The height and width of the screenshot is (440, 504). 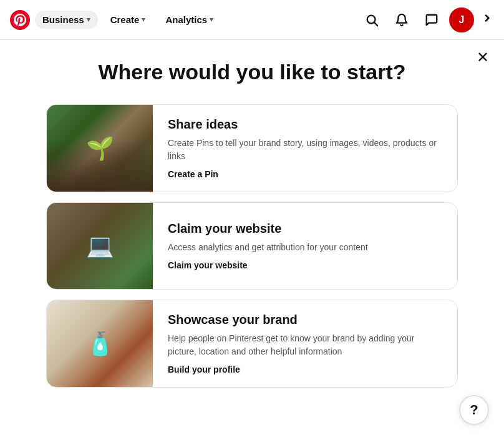 I want to click on showcase-brand-title: Showcase your brand, so click(x=305, y=320).